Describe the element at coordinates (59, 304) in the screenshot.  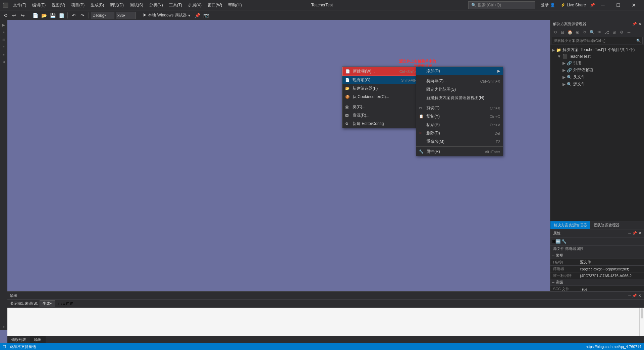
I see `output-tb-up: ↑` at that location.